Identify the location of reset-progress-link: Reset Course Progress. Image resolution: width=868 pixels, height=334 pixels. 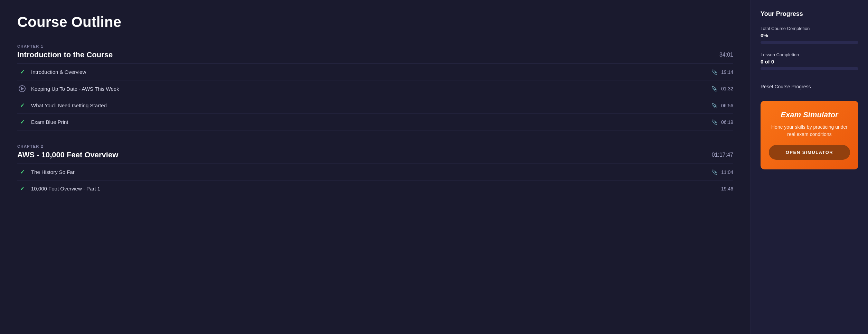
(786, 87).